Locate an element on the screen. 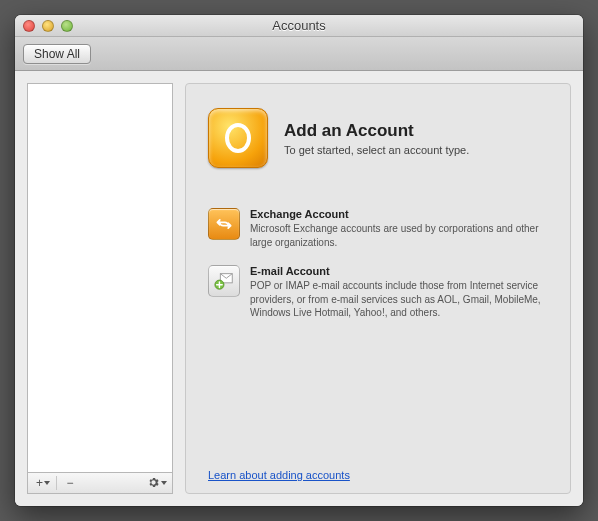 The image size is (598, 521). learn-about-adding-accounts-link: Learn about adding accounts is located at coordinates (378, 465).